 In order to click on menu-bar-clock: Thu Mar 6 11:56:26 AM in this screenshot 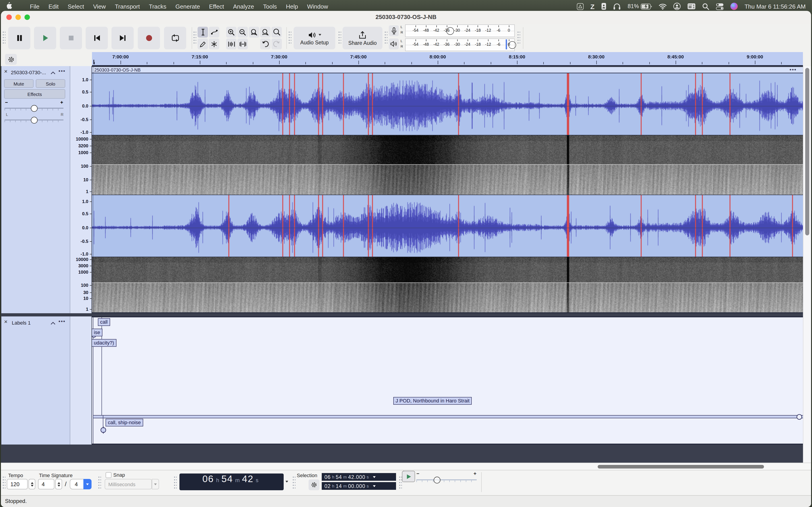, I will do `click(775, 6)`.